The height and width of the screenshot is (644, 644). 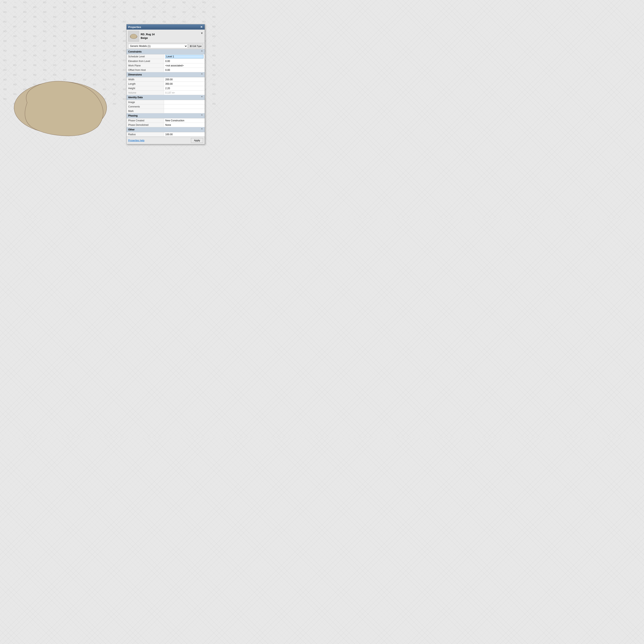 What do you see at coordinates (166, 61) in the screenshot?
I see `table-row: Elevation from Level0.00` at bounding box center [166, 61].